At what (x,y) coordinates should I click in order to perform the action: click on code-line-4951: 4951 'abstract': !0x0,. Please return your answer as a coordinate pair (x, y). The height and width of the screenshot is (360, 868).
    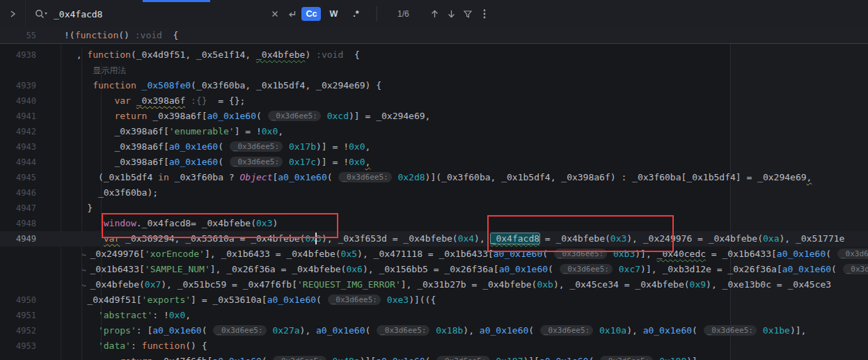
    Looking at the image, I should click on (434, 315).